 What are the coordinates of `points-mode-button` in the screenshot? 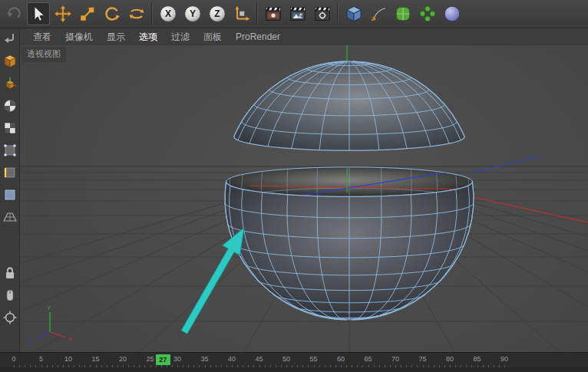 It's located at (10, 150).